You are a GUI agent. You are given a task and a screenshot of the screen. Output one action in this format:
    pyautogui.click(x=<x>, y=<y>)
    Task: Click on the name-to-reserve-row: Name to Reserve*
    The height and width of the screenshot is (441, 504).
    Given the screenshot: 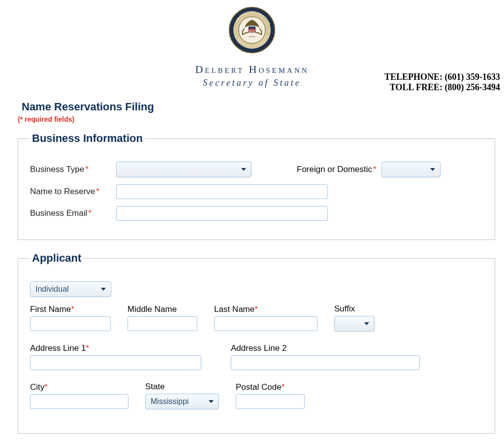 What is the action you would take?
    pyautogui.click(x=256, y=192)
    